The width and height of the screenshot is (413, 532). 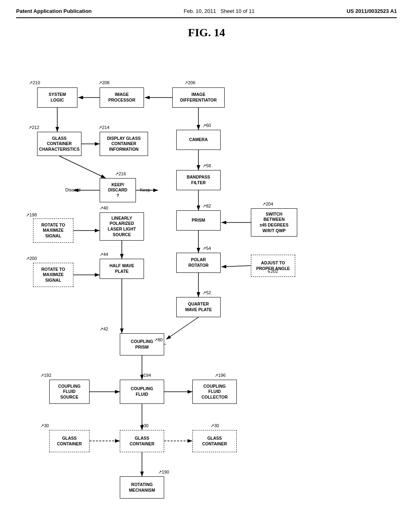 What do you see at coordinates (69, 392) in the screenshot?
I see `coupling-fluid-source: COUPLINGFLUIDSOURCE` at bounding box center [69, 392].